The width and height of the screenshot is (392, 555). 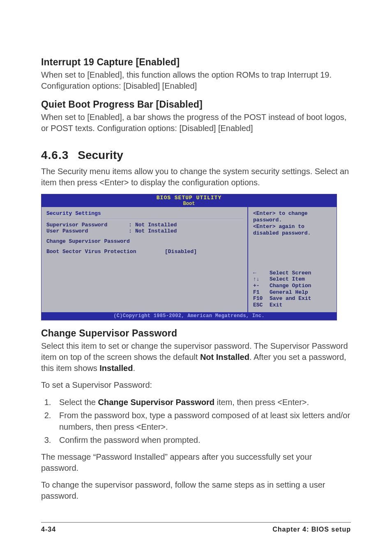 What do you see at coordinates (261, 299) in the screenshot?
I see `key-f10: F10` at bounding box center [261, 299].